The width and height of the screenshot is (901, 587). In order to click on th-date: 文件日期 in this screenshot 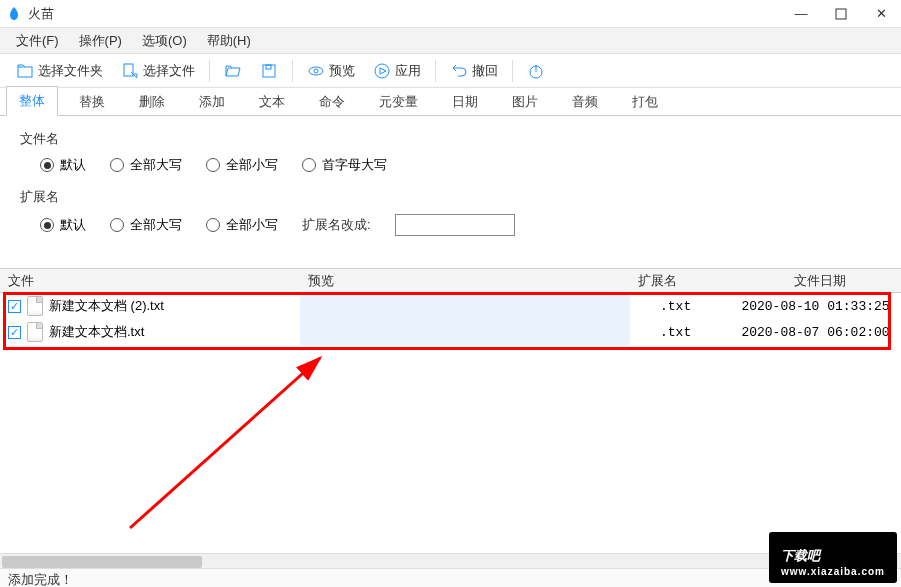, I will do `click(816, 281)`.